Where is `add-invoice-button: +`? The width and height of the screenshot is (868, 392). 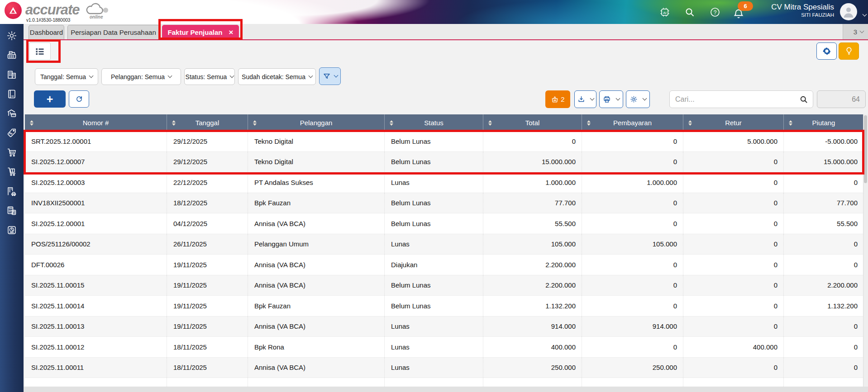 add-invoice-button: + is located at coordinates (50, 99).